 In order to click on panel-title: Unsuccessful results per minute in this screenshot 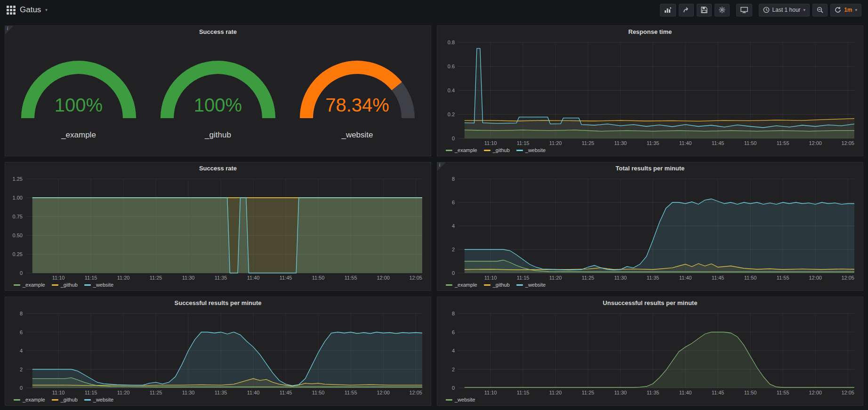, I will do `click(650, 303)`.